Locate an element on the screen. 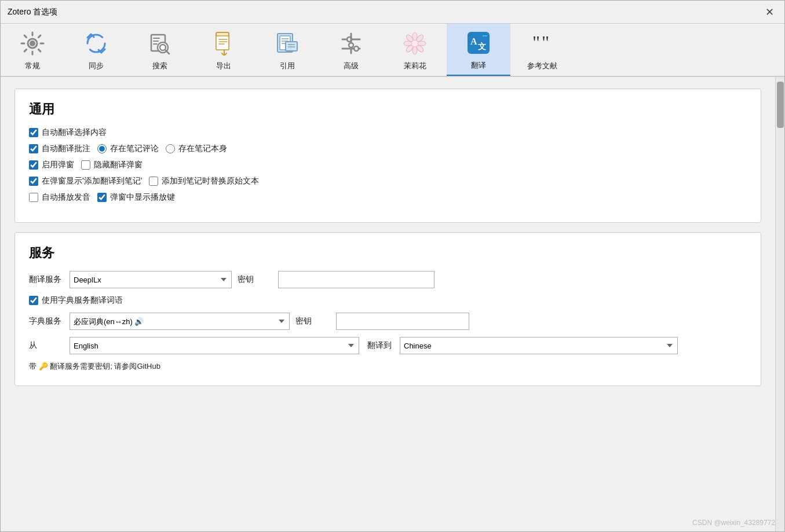 The width and height of the screenshot is (785, 532). reference-icon: " " is located at coordinates (542, 43).